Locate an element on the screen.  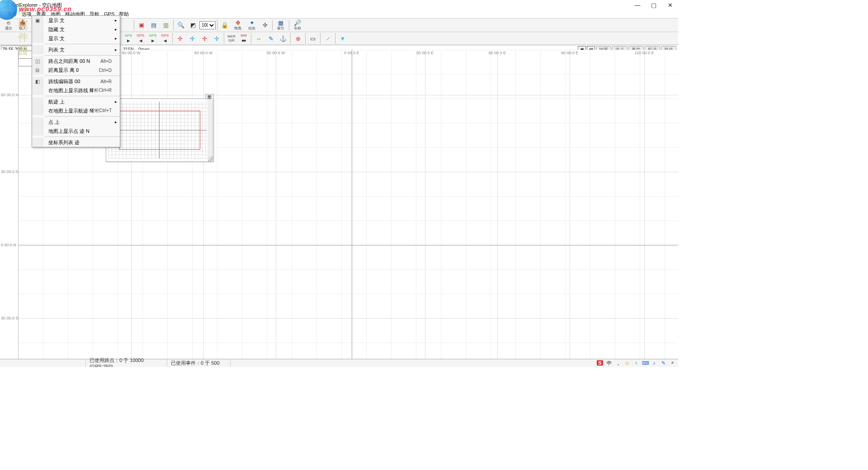
longitude-label: 60 00.0 E is located at coordinates (497, 53).